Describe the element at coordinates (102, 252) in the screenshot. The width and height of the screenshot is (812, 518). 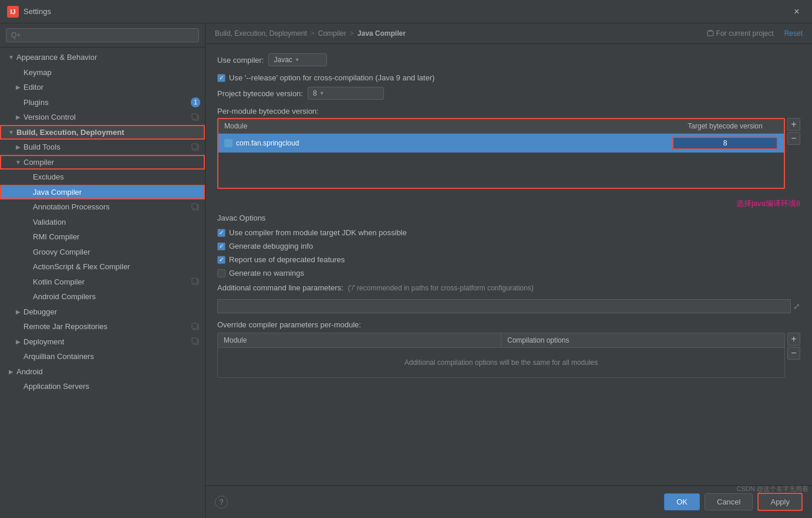
I see `sidebar-item-groovy: Groovy Compiler` at that location.